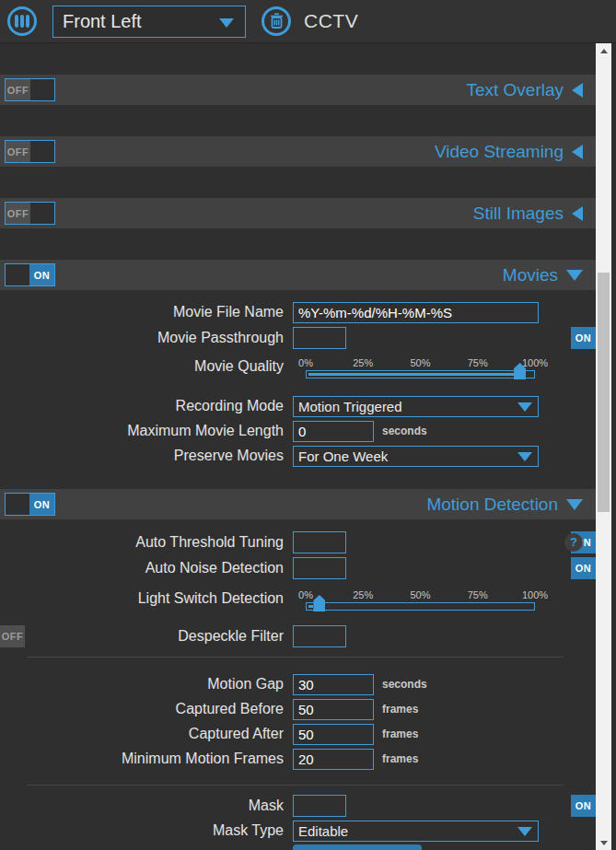 This screenshot has height=850, width=616. I want to click on mask-type-row: Mask Type Editable, so click(298, 831).